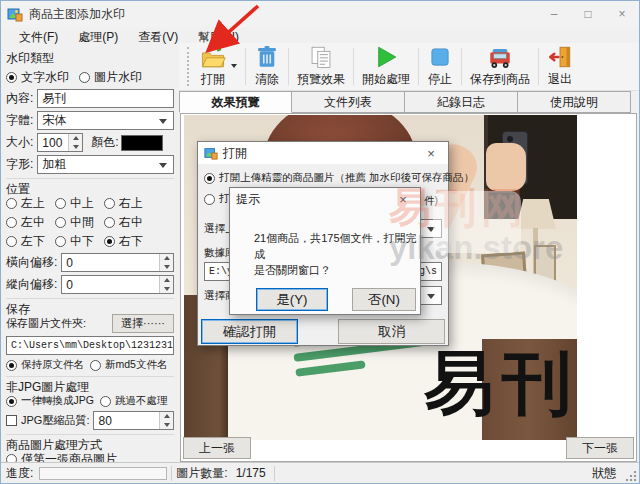 Image resolution: width=640 pixels, height=484 pixels. Describe the element at coordinates (26, 222) in the screenshot. I see `radio-pos-mid-left: 左中` at that location.